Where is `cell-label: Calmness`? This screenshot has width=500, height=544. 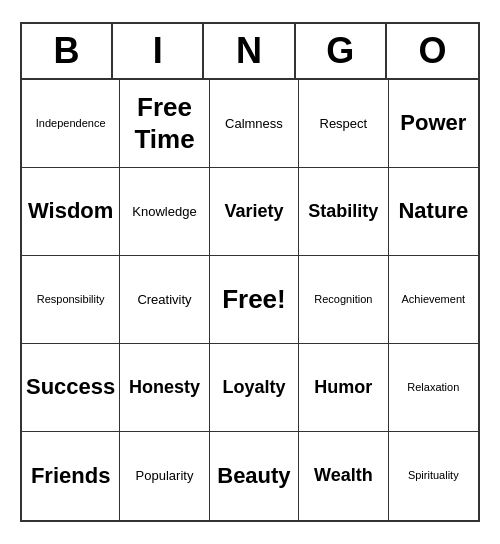 cell-label: Calmness is located at coordinates (254, 124).